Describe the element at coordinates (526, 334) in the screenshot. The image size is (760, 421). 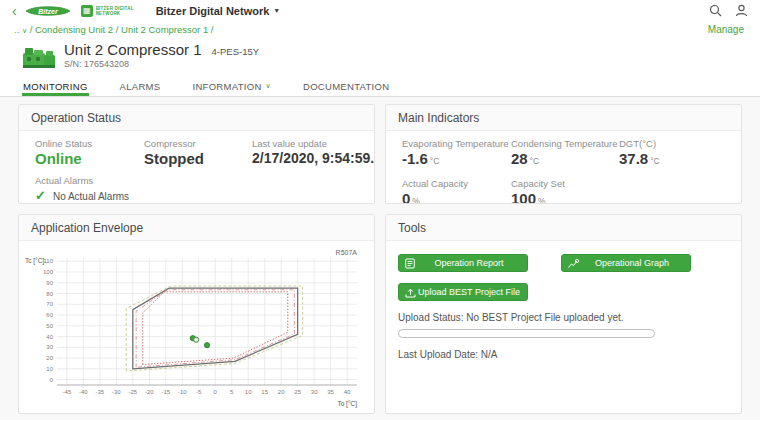
I see `upload-progress-bar` at that location.